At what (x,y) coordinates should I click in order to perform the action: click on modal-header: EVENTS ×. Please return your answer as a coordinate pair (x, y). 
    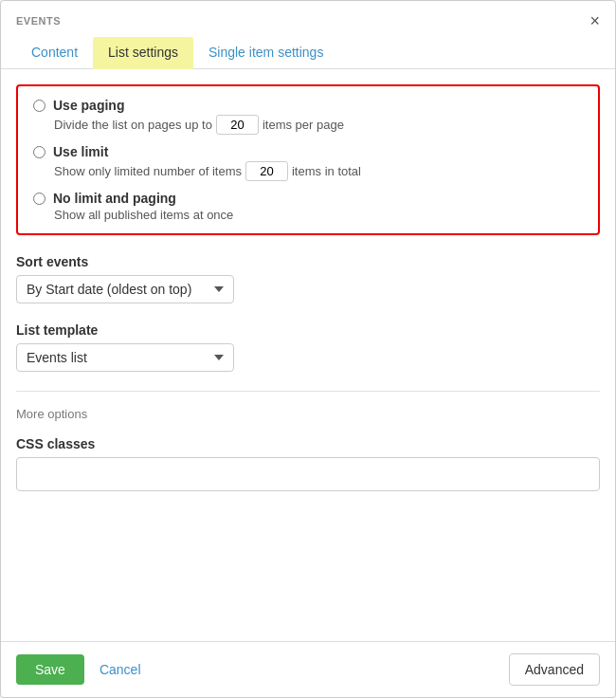
    Looking at the image, I should click on (308, 15).